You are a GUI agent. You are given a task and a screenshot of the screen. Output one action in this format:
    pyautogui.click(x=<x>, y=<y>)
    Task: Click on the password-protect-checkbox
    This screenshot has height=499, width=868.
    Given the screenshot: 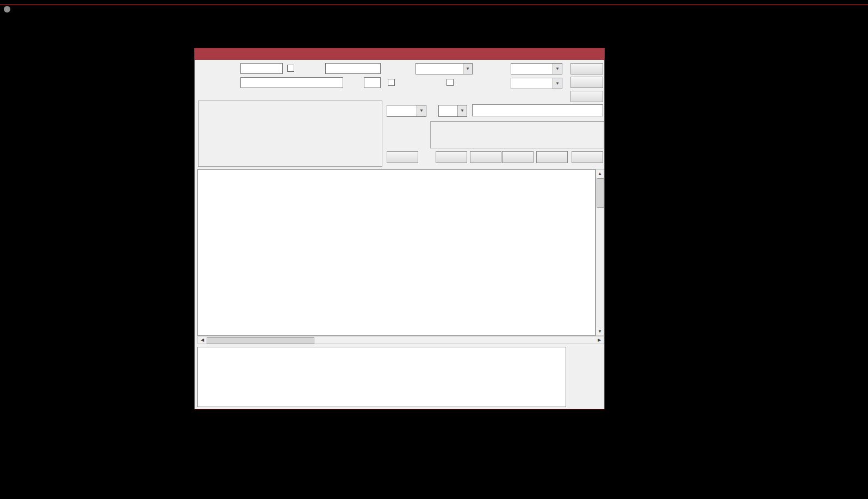 What is the action you would take?
    pyautogui.click(x=290, y=68)
    